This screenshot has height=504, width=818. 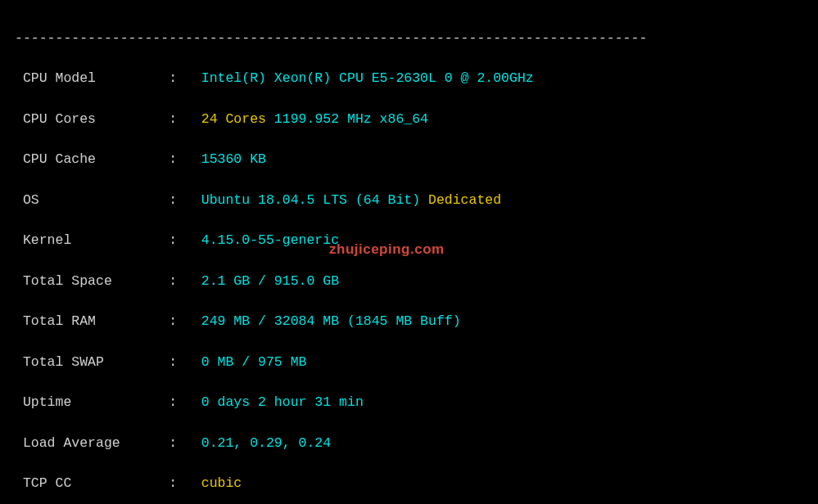 I want to click on value-kernel: 4.15.0-55-generic, so click(x=270, y=241).